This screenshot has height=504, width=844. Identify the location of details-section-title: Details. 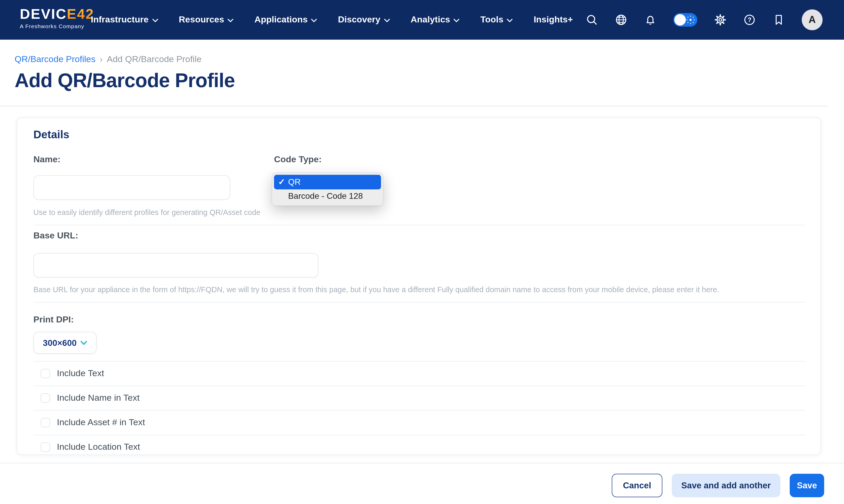
(51, 134).